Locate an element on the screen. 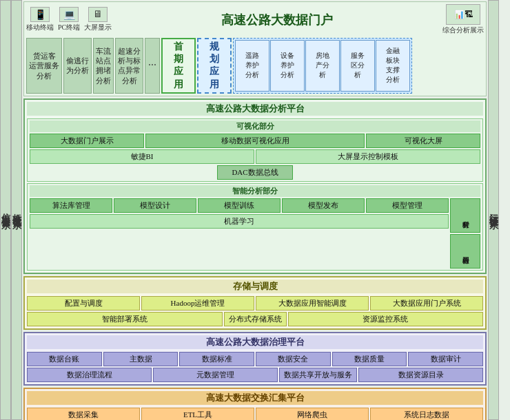 The image size is (510, 420). exchange-collect: 数据采集 is located at coordinates (83, 414).